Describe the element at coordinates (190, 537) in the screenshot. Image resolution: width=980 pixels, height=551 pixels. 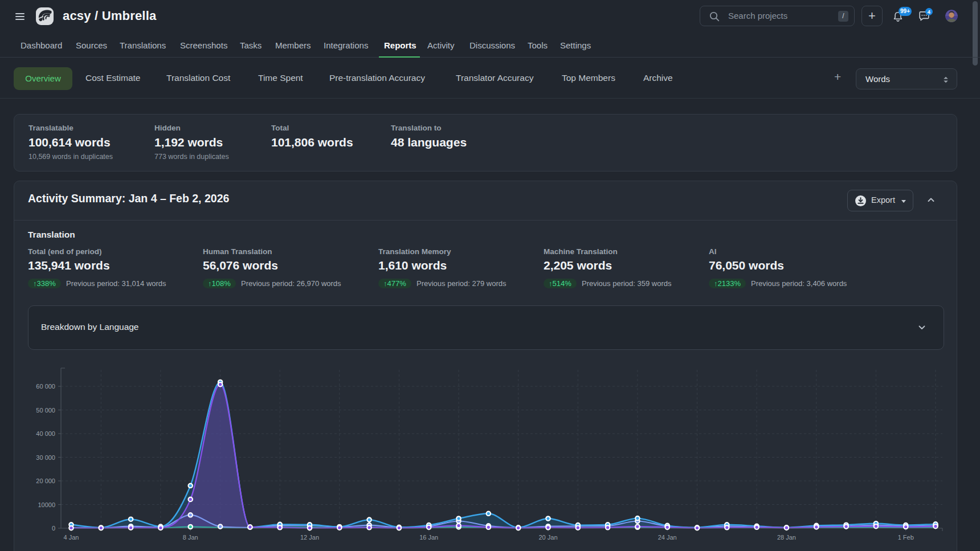
I see `svg-text: 8 Jan` at that location.